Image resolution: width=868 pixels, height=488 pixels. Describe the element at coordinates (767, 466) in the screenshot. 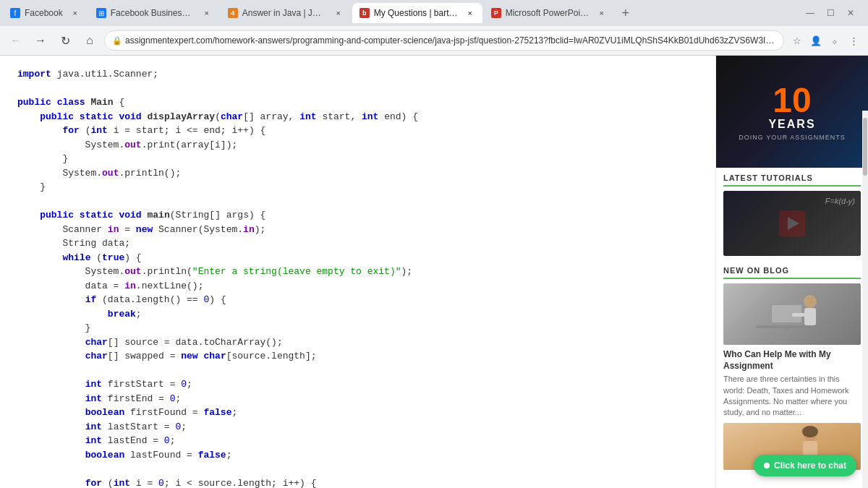

I see `chat-dot-icon` at that location.